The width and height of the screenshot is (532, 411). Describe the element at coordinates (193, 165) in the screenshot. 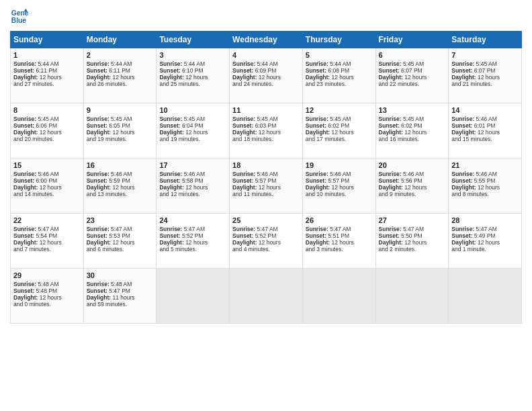

I see `day-number: 17` at that location.